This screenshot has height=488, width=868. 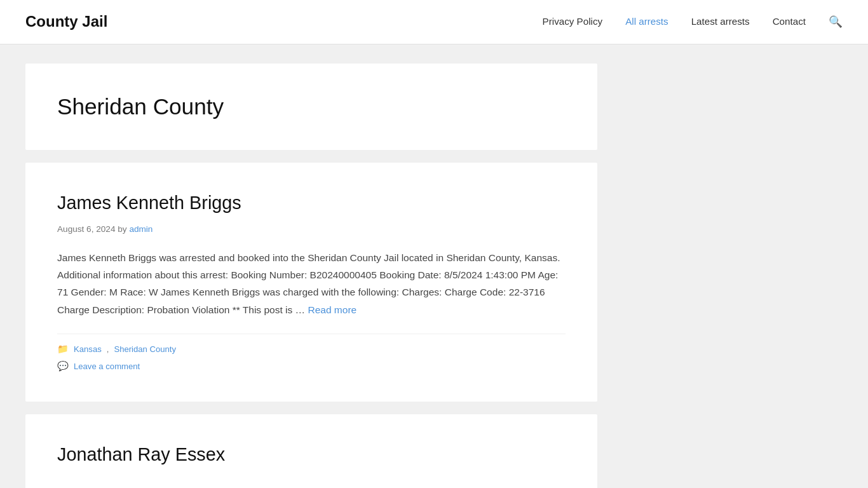 What do you see at coordinates (63, 366) in the screenshot?
I see `comment-icon: 💬` at bounding box center [63, 366].